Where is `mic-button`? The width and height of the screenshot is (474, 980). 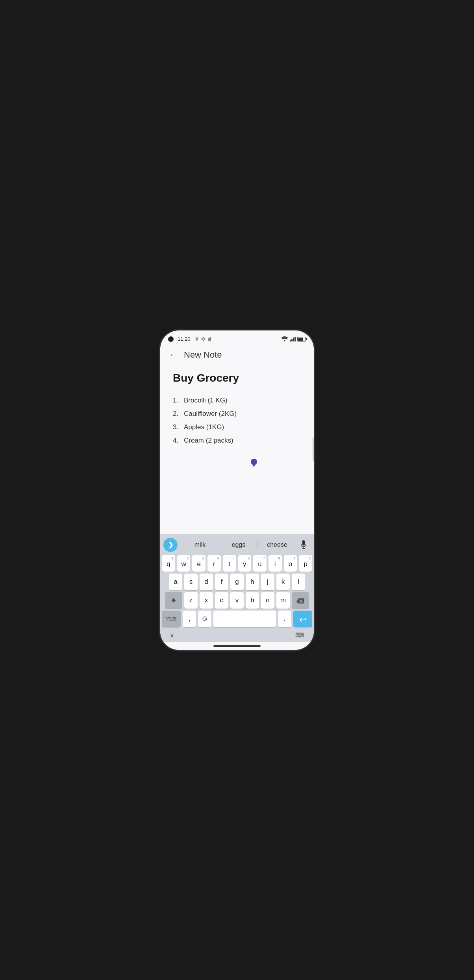 mic-button is located at coordinates (304, 545).